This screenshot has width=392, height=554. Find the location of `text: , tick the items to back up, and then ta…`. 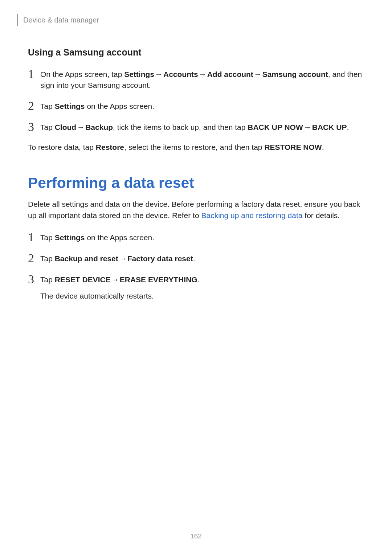

text: , tick the items to back up, and then ta… is located at coordinates (180, 127).